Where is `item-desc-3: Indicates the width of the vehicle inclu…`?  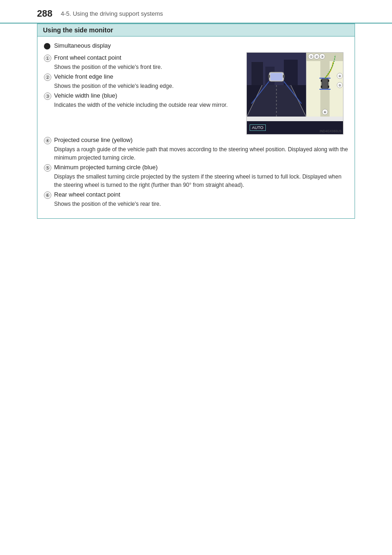 item-desc-3: Indicates the width of the vehicle inclu… is located at coordinates (147, 105).